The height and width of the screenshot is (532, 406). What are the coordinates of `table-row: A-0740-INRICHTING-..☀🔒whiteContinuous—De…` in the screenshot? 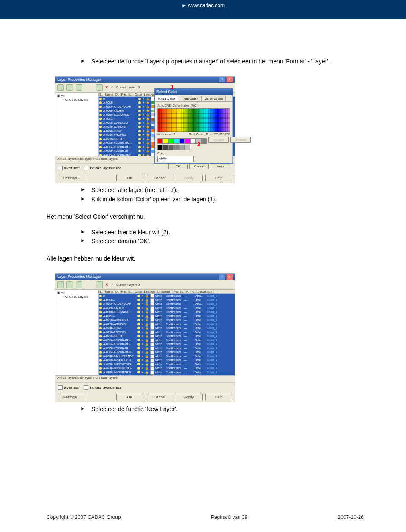 It's located at (167, 368).